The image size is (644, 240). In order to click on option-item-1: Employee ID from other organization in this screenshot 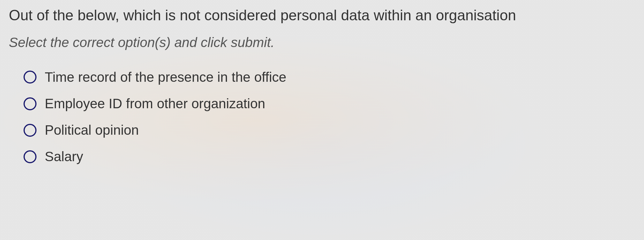, I will do `click(329, 104)`.